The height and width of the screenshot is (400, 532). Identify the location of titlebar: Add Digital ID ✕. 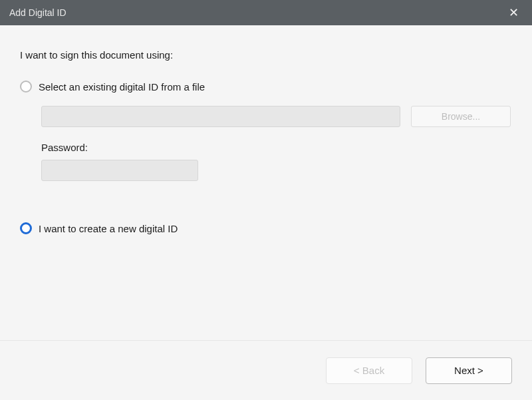
(266, 13).